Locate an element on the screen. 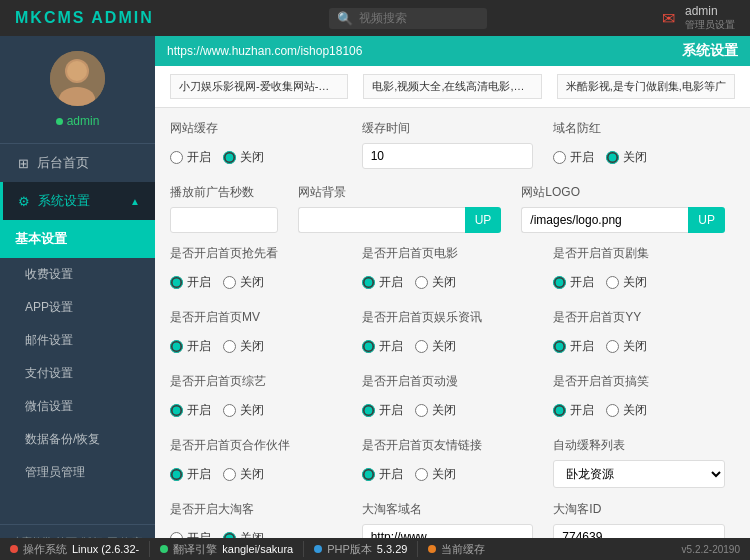 The image size is (750, 560). form-group-ads: 播放前广告秒数 is located at coordinates (229, 208).